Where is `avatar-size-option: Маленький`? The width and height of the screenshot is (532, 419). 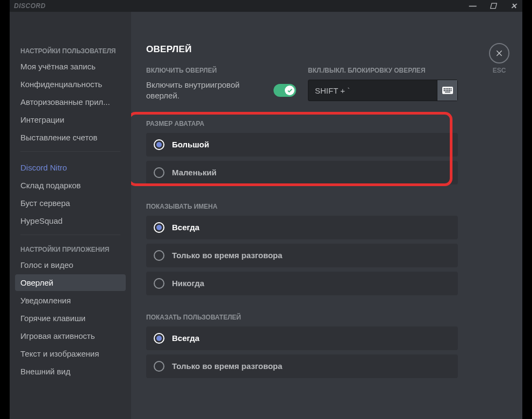
avatar-size-option: Маленький is located at coordinates (302, 173).